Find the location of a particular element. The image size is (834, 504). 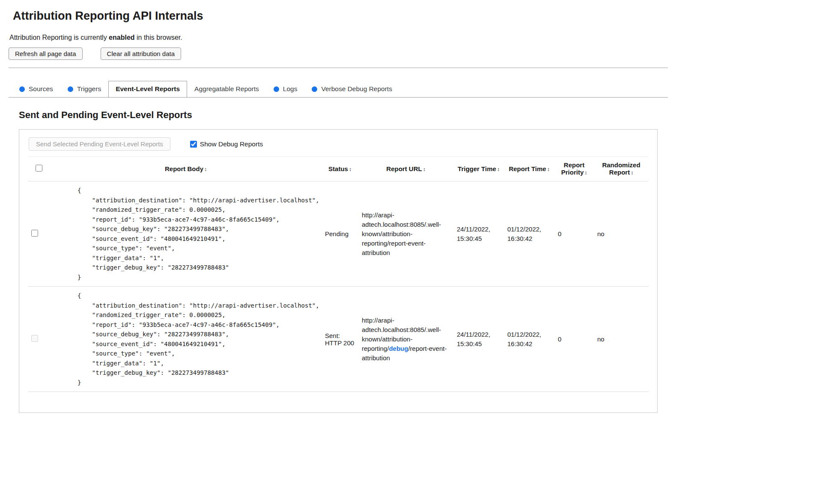

report-url-text: http://arapi-adtech.localhost:8085/.well… is located at coordinates (402, 234).